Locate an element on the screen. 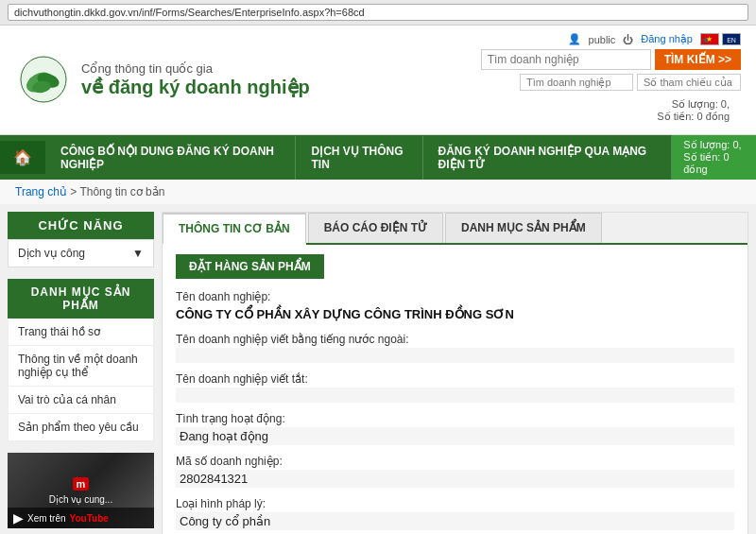 This screenshot has width=756, height=534. so-tien: Số tiền: 0 đồng is located at coordinates (714, 164).